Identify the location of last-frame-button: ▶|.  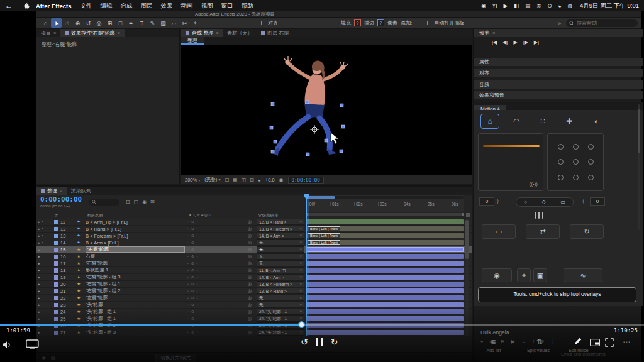
(536, 43).